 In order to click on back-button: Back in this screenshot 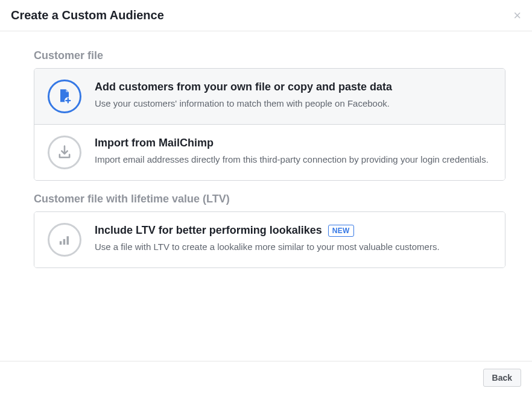, I will do `click(502, 378)`.